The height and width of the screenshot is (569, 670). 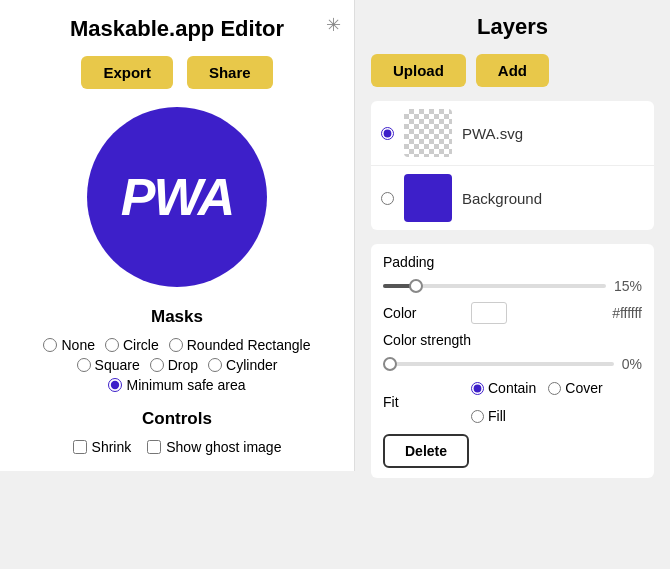 What do you see at coordinates (178, 447) in the screenshot?
I see `controls-group: Shrink Show ghost image` at bounding box center [178, 447].